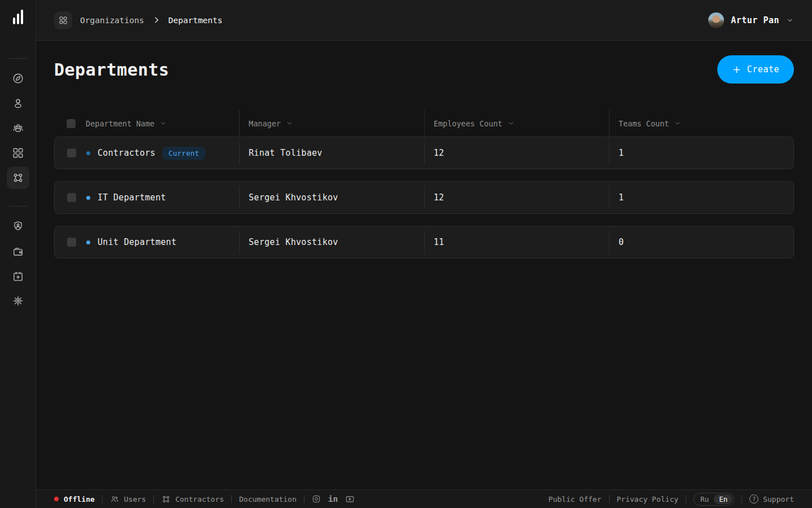 The height and width of the screenshot is (508, 812). I want to click on language-option-en: En, so click(723, 499).